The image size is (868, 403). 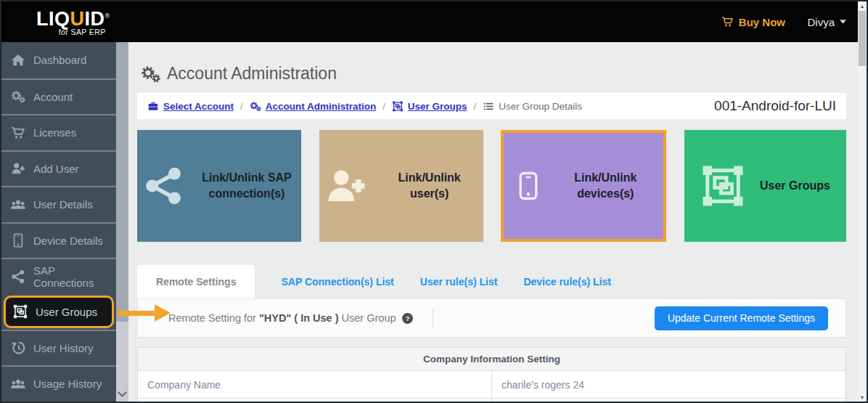 What do you see at coordinates (775, 106) in the screenshot?
I see `current-account-name: 001-Android-for-LUI` at bounding box center [775, 106].